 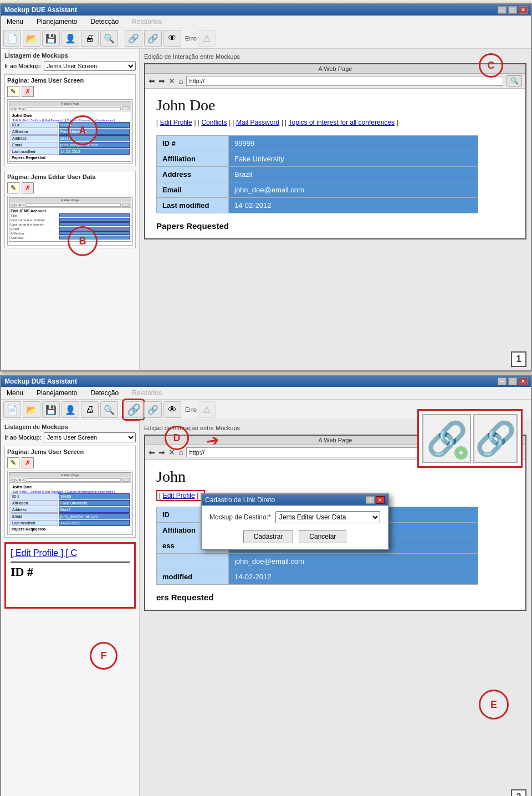 I want to click on search-btn-1: 🔍, so click(x=514, y=81).